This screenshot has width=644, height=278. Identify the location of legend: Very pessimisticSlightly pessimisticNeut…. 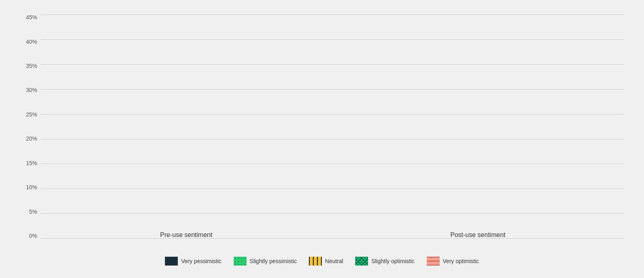
(322, 259).